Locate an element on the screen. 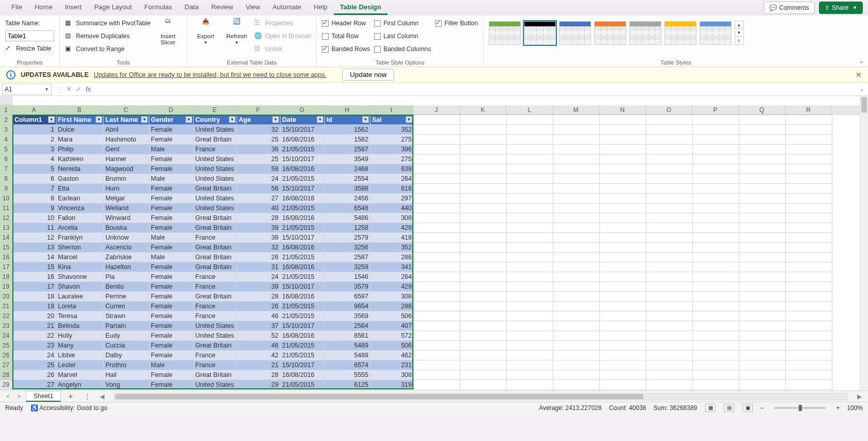 This screenshot has width=868, height=441. table-cell: Prothro is located at coordinates (127, 366).